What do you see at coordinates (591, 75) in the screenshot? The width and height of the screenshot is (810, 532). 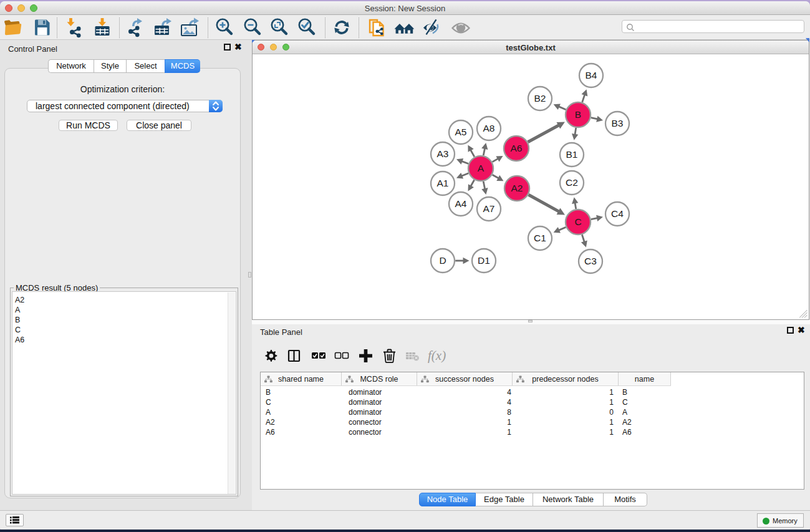 I see `svg-text: B4` at bounding box center [591, 75].